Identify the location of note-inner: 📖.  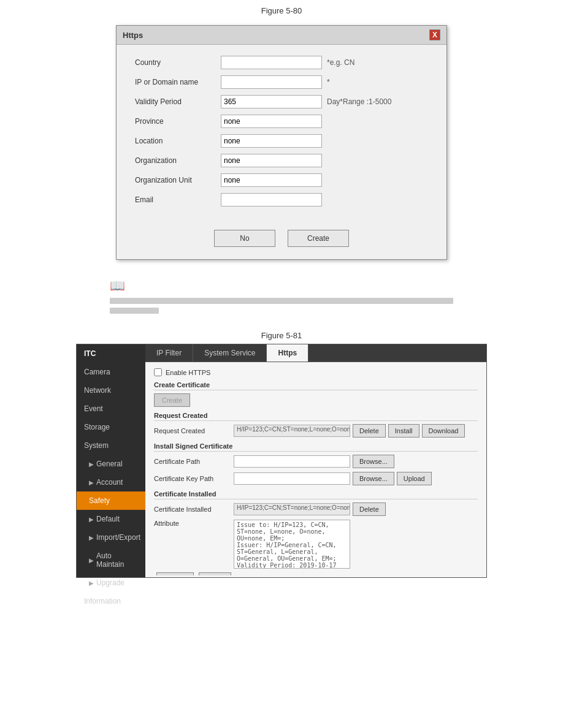
(282, 296).